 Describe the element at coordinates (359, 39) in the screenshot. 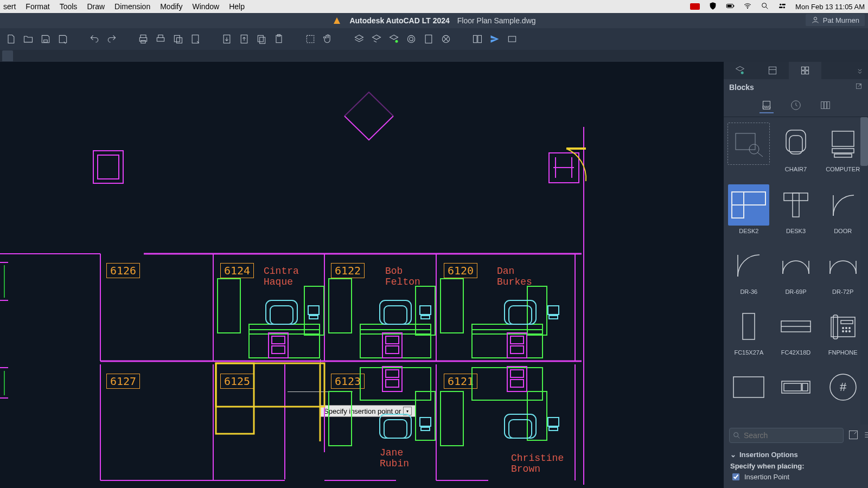

I see `layers-button` at that location.